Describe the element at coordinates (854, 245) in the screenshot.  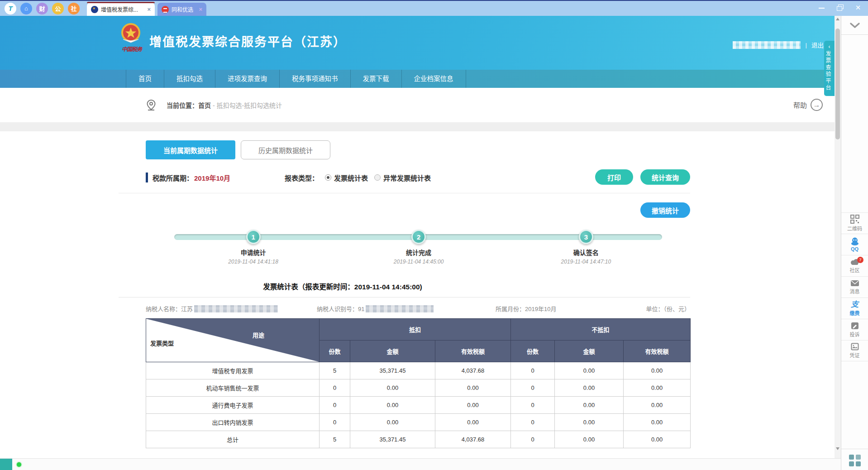
I see `sidebar-item-qq: QQ` at that location.